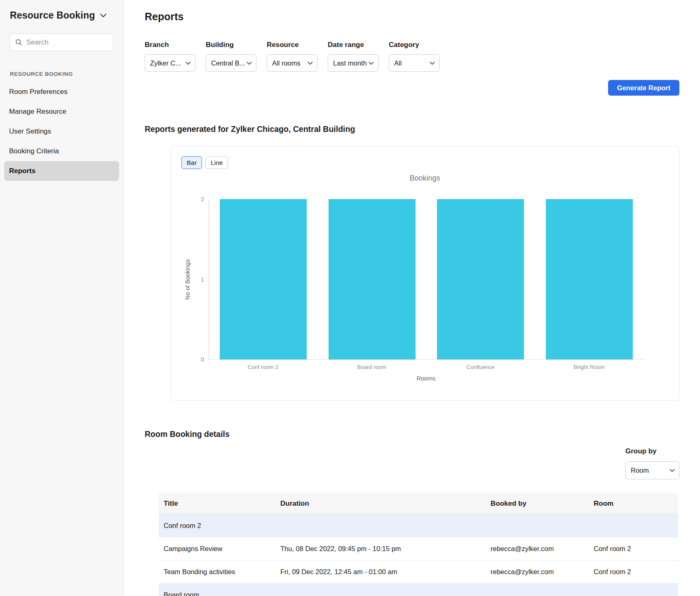  Describe the element at coordinates (381, 549) in the screenshot. I see `cell-duration: Thu, 08 Dec 2022, 09:45 pm - 10:15 pm` at that location.